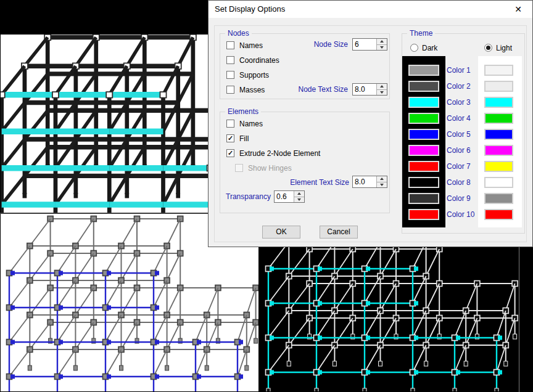 The width and height of the screenshot is (533, 392). I want to click on color-label-4: Color 4, so click(463, 118).